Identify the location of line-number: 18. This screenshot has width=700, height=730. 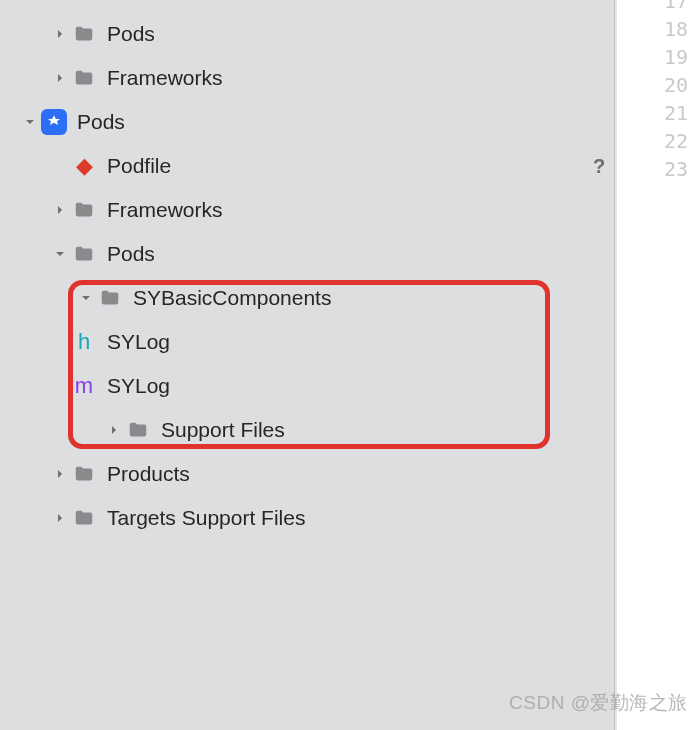
(652, 29).